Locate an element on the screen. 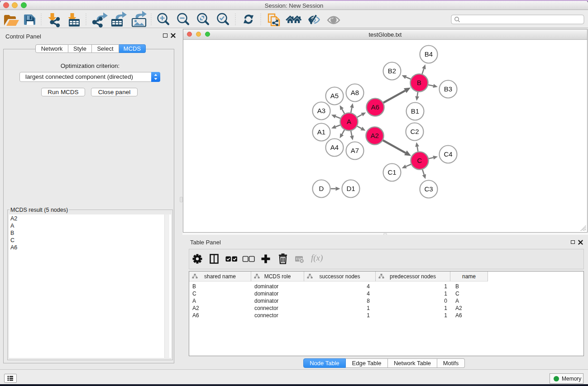 Image resolution: width=588 pixels, height=386 pixels. svg-text: A4 is located at coordinates (335, 148).